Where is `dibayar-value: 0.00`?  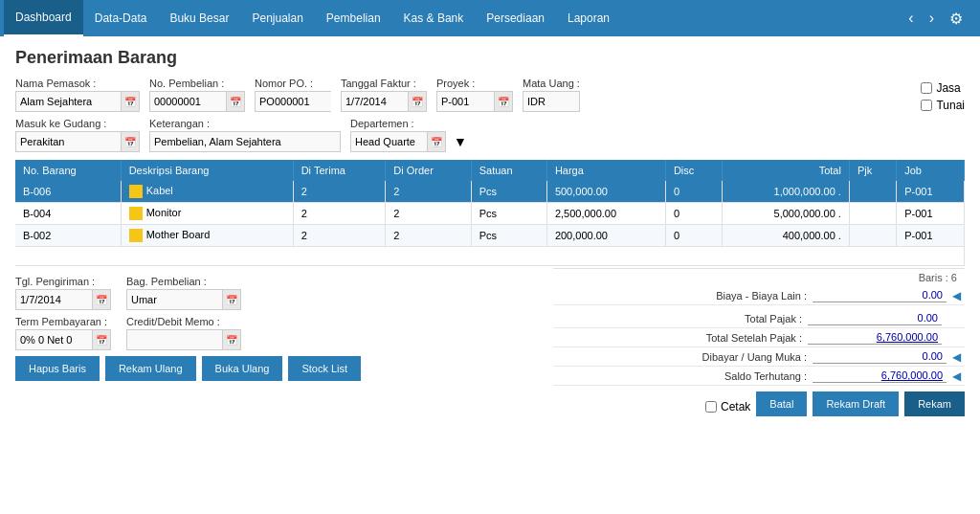 dibayar-value: 0.00 is located at coordinates (880, 356).